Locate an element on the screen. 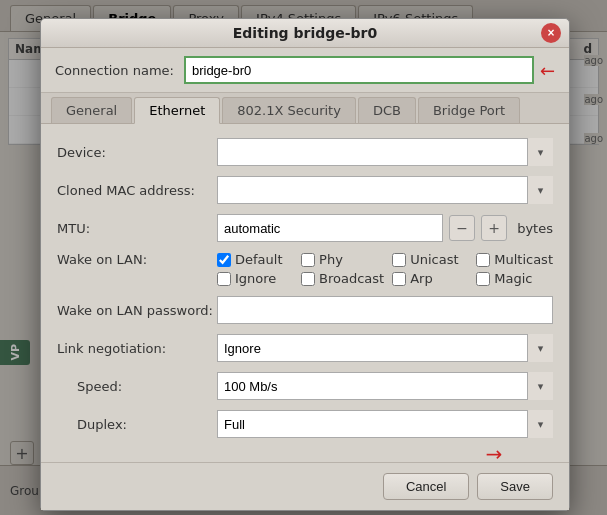 This screenshot has height=515, width=607. link-neg-select-wrap: Ignore Automatic Manual ▾ is located at coordinates (385, 348).